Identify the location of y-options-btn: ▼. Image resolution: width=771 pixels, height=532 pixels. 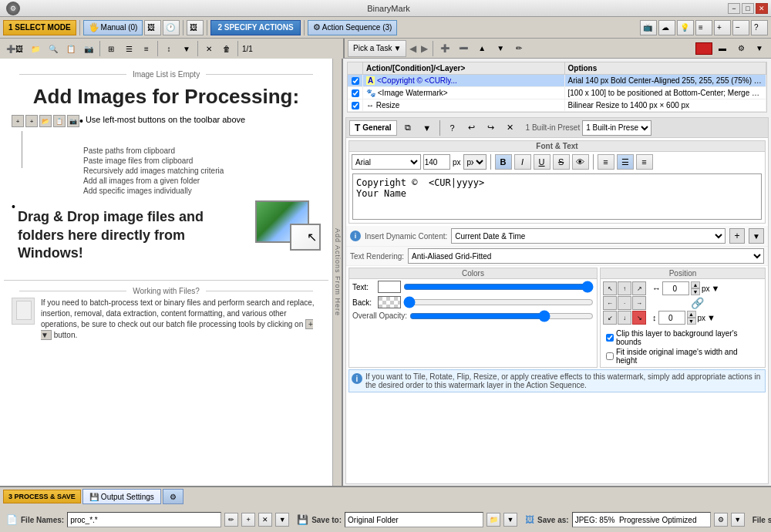
(711, 318).